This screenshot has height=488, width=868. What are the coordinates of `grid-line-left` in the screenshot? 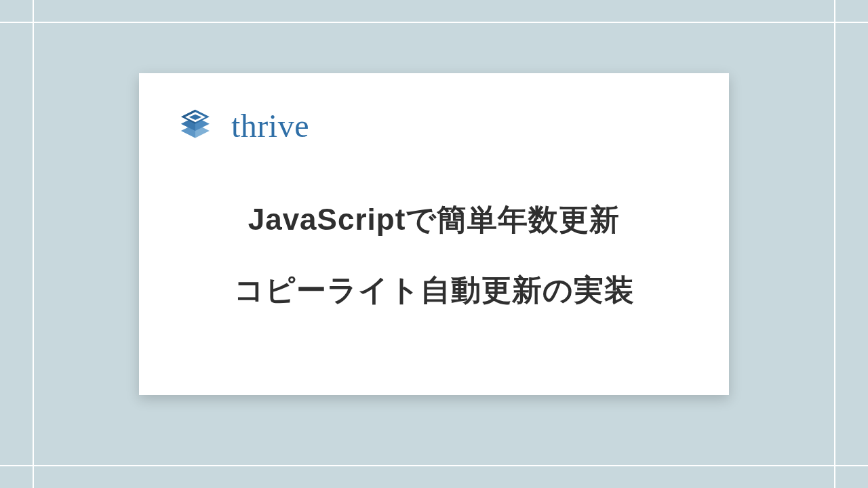 It's located at (33, 244).